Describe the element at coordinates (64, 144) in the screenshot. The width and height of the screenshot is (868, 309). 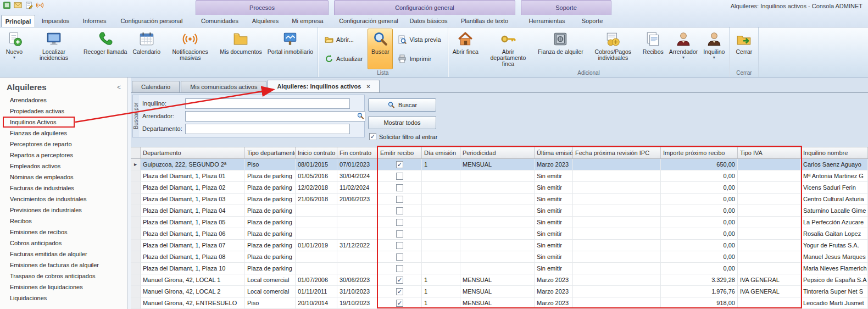
I see `sidebar-item-perceptores-de-reparto: Perceptores de reparto` at that location.